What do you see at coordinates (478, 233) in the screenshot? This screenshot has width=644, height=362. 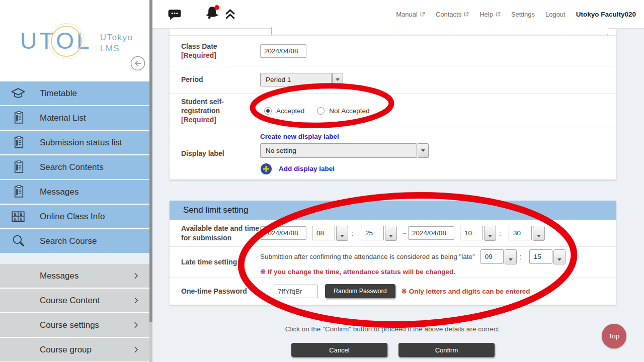 I see `end-hour-spinner` at bounding box center [478, 233].